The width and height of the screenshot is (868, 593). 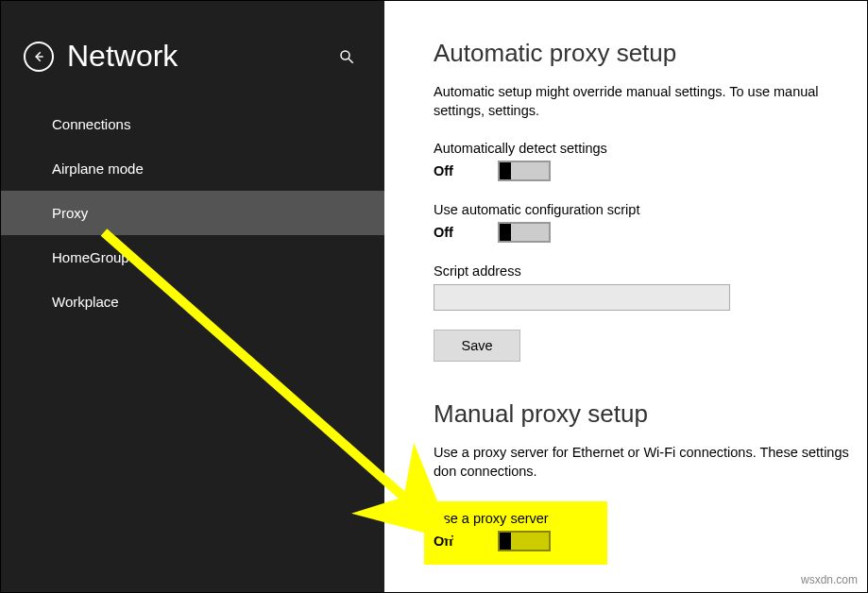 I want to click on script-address-setting: Script address Save, so click(x=650, y=313).